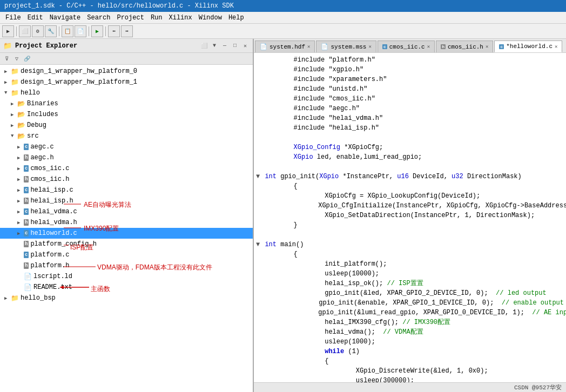 The height and width of the screenshot is (392, 566). I want to click on tab-helloworld-c: c*helloworld.c✕, so click(528, 46).